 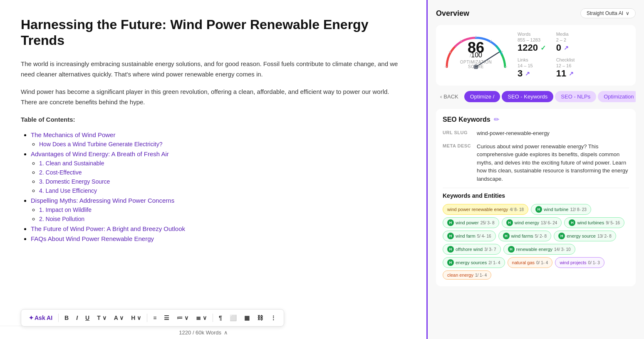 I want to click on toc-heading: Table of Contents:, so click(x=213, y=120).